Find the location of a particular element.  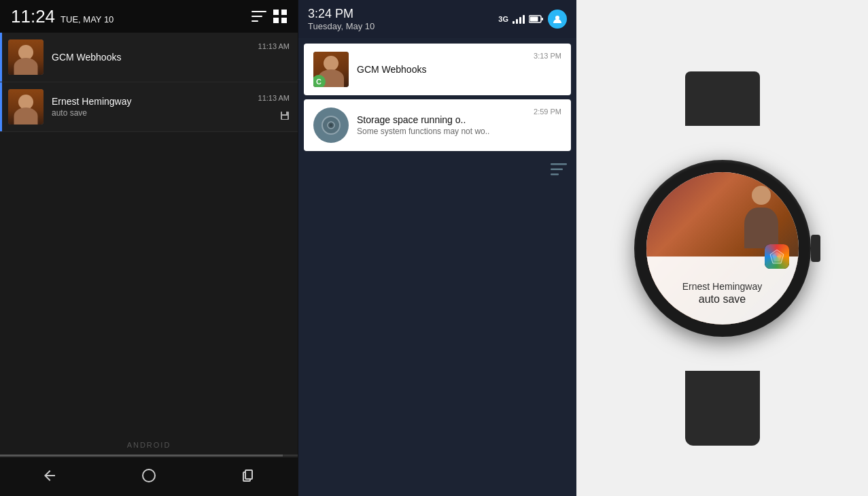

notif-time-hemingway: 11:13 AM is located at coordinates (274, 98).